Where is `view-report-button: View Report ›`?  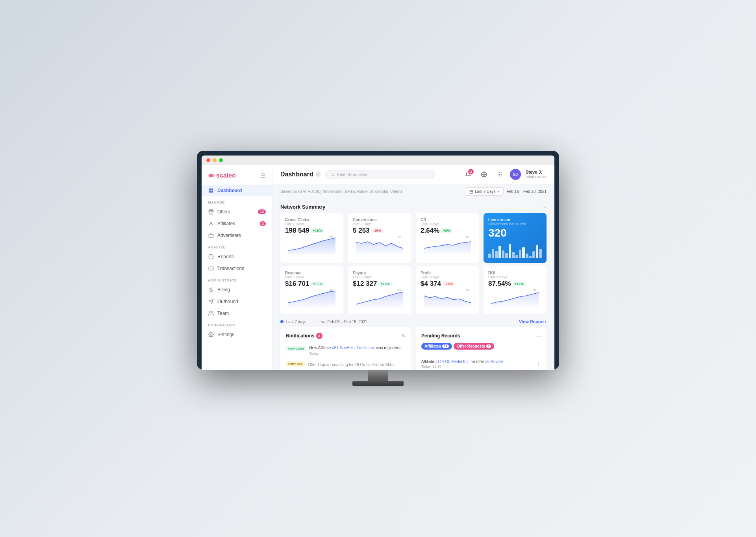
view-report-button: View Report › is located at coordinates (533, 322).